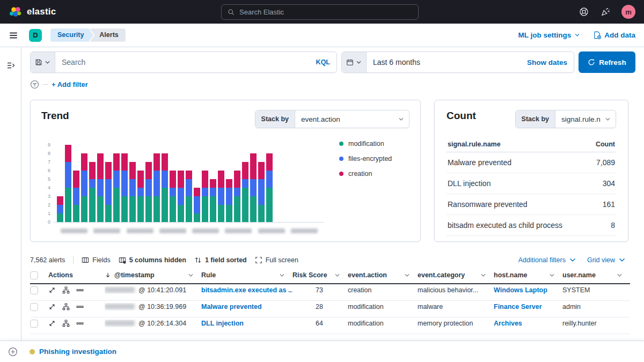  What do you see at coordinates (34, 85) in the screenshot?
I see `filter-menu-icon` at bounding box center [34, 85].